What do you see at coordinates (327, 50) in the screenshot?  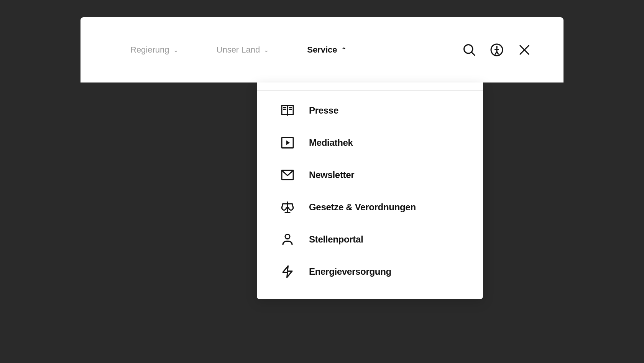 I see `nav-item-service: Service ⌃` at bounding box center [327, 50].